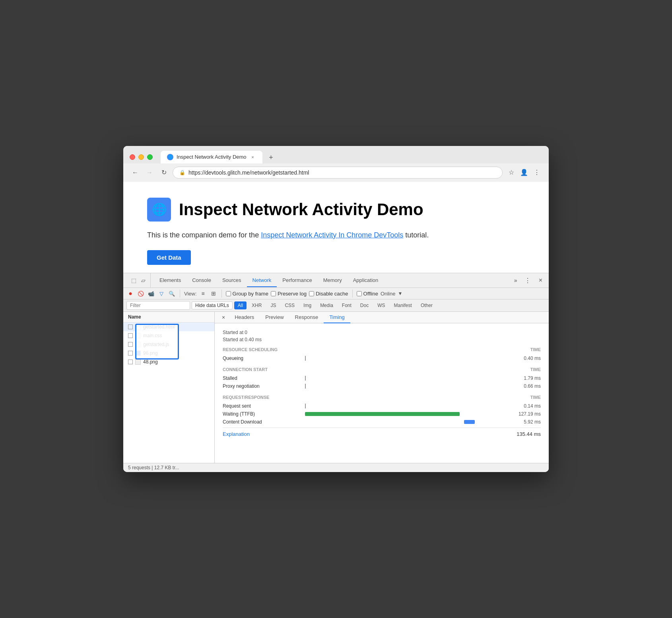 The height and width of the screenshot is (618, 672). I want to click on device-toggle-icon: ▱, so click(143, 280).